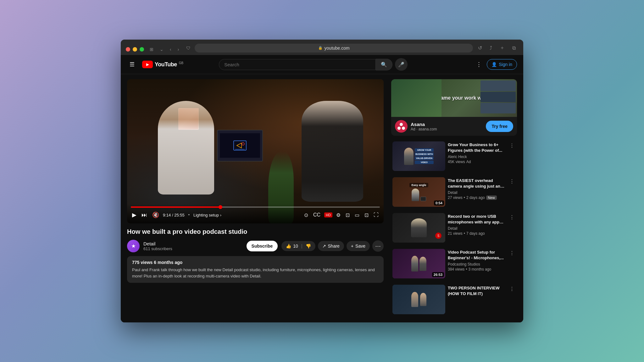 The width and height of the screenshot is (644, 362). Describe the element at coordinates (454, 107) in the screenshot. I see `ad-card: It's time to tame your work worries ℹ` at that location.